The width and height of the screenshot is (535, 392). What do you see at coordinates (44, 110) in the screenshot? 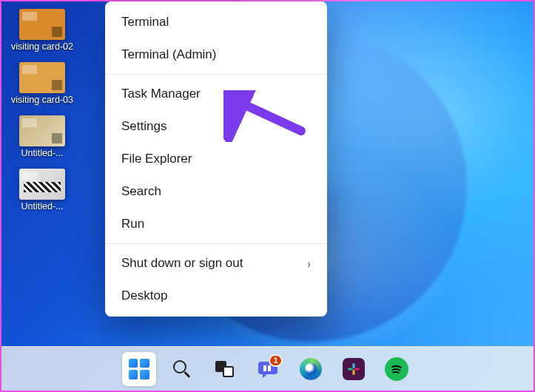
I see `desktop-icons-column: visiting card-02 visiting card-03 Untitl…` at bounding box center [44, 110].